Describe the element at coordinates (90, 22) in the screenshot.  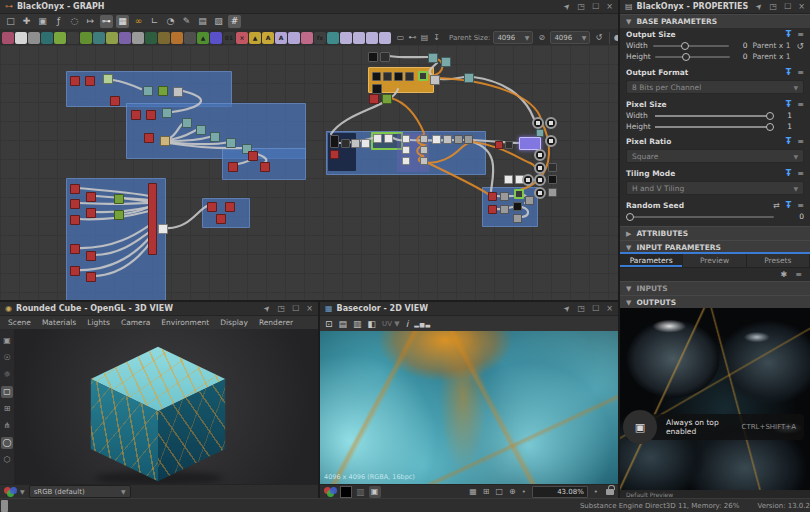
I see `jump-parent-icon: ↦` at that location.